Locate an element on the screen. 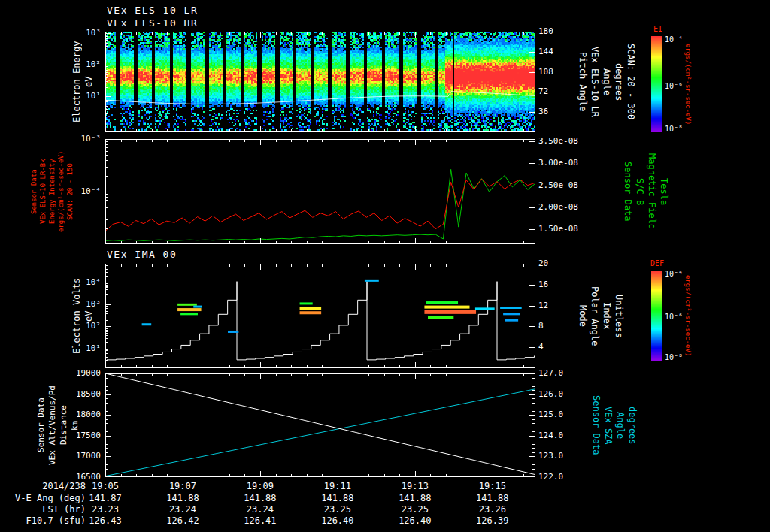 Image resolution: width=770 pixels, height=532 pixels. altitude-sza-canvas is located at coordinates (320, 425).